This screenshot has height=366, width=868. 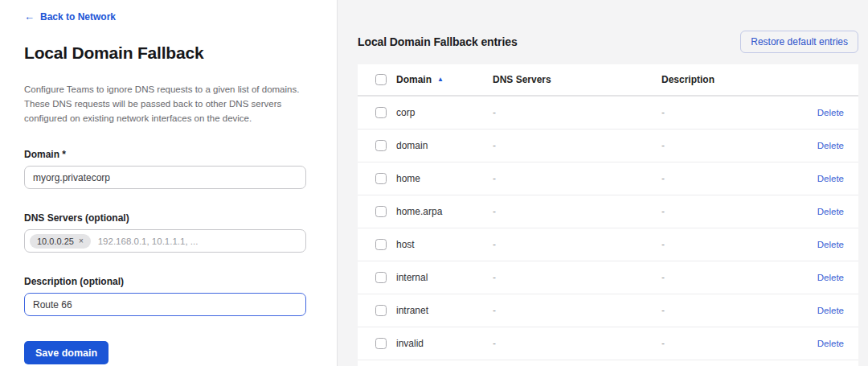 What do you see at coordinates (444, 80) in the screenshot?
I see `column-header-domain: Domain ▲` at bounding box center [444, 80].